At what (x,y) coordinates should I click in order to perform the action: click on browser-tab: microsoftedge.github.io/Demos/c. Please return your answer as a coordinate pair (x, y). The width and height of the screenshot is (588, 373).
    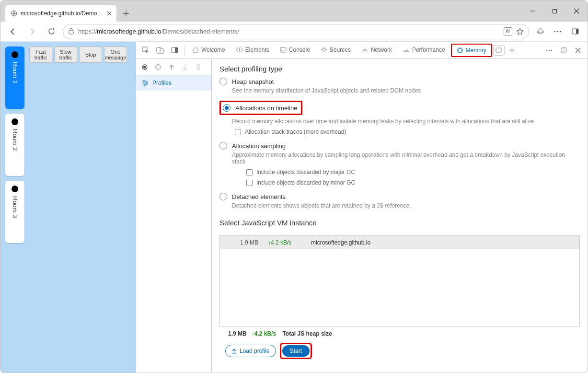
    Looking at the image, I should click on (61, 13).